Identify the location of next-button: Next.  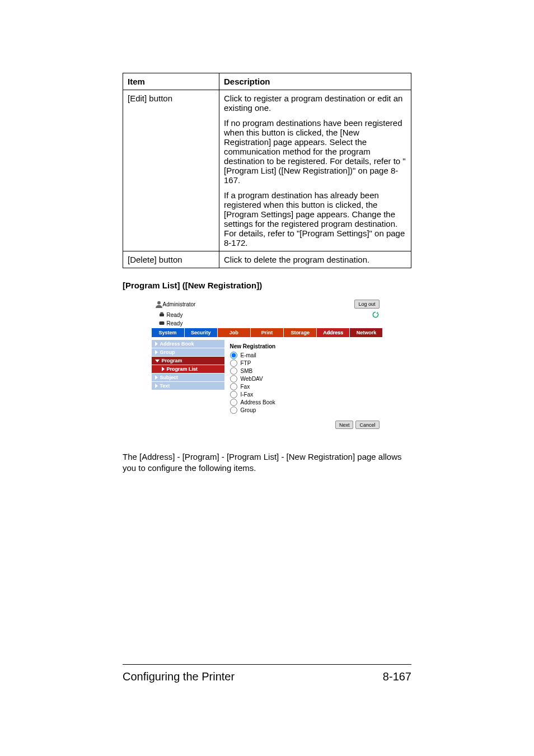
(345, 424).